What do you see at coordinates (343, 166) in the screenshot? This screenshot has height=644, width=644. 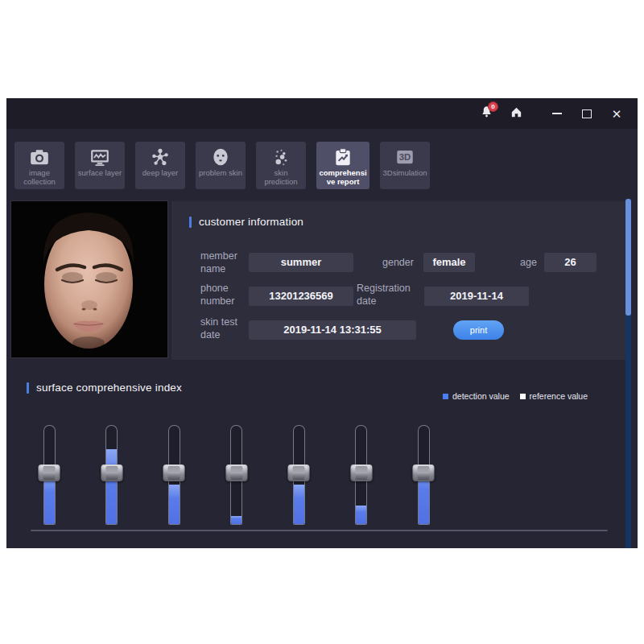 I see `tab-comprehensive-report: comprehensive report` at bounding box center [343, 166].